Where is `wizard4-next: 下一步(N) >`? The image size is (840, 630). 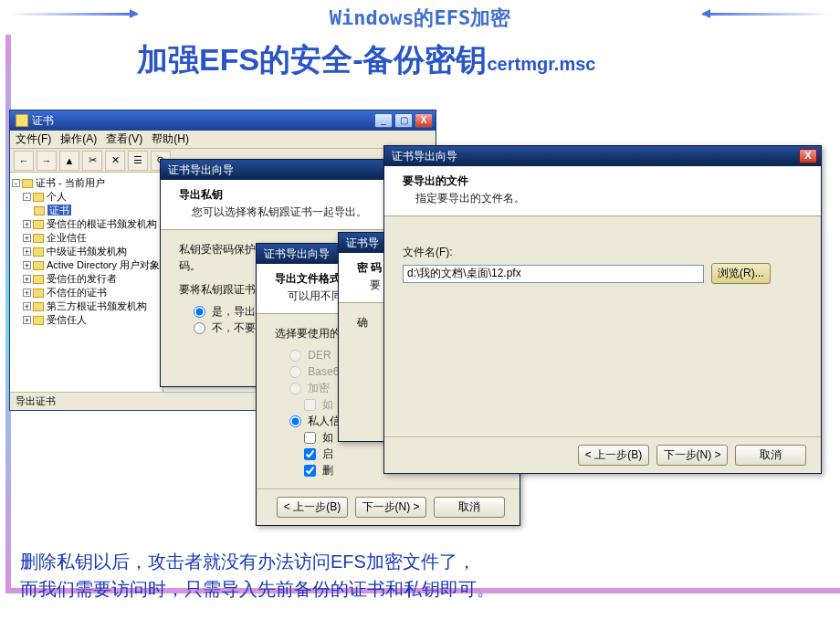
wizard4-next: 下一步(N) > is located at coordinates (692, 455).